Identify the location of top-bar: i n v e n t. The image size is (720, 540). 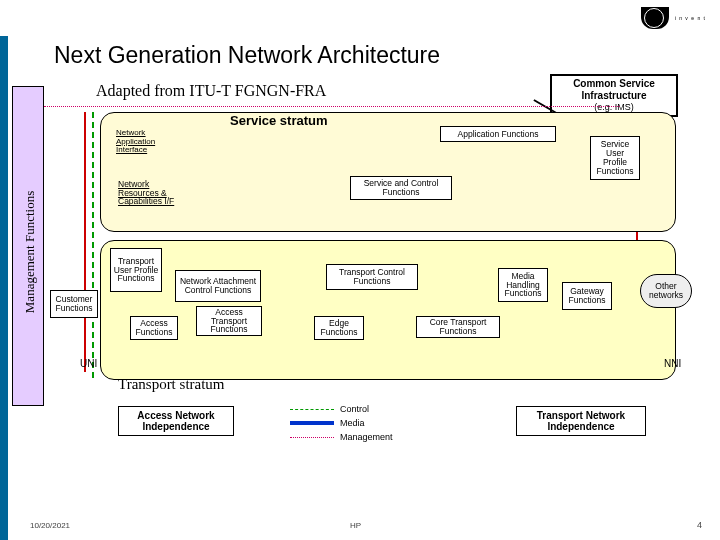
(360, 18).